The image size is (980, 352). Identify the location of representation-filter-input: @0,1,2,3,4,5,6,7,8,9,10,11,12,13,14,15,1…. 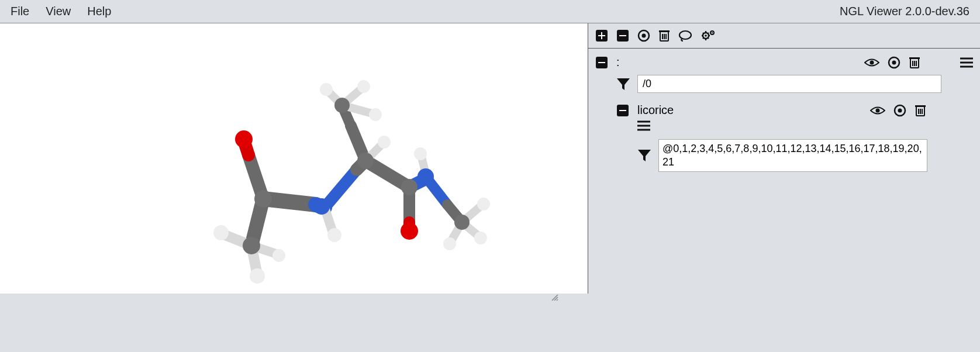
(793, 156).